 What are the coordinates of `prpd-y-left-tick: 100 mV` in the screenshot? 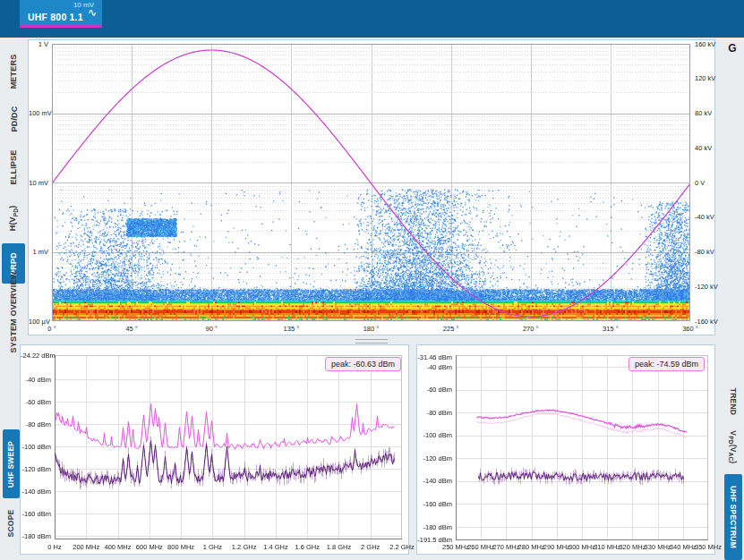 It's located at (38, 113).